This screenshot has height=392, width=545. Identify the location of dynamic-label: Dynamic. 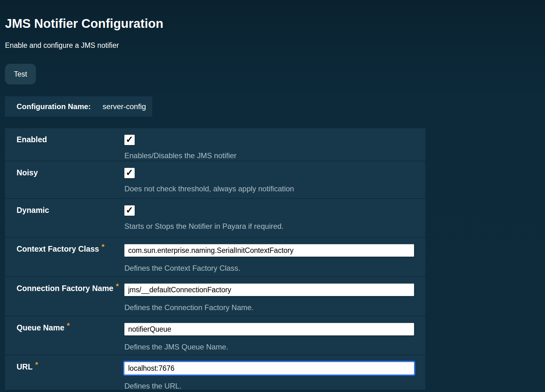
(33, 210).